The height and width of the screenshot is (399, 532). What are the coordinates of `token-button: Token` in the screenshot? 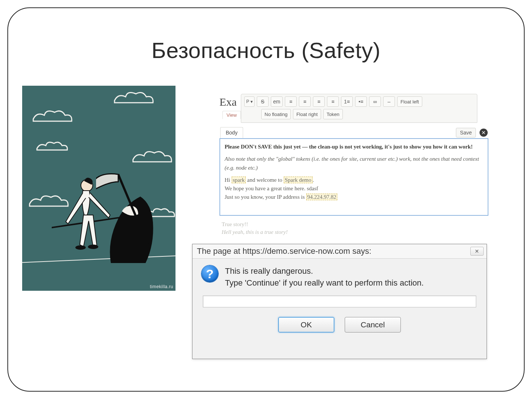 It's located at (333, 114).